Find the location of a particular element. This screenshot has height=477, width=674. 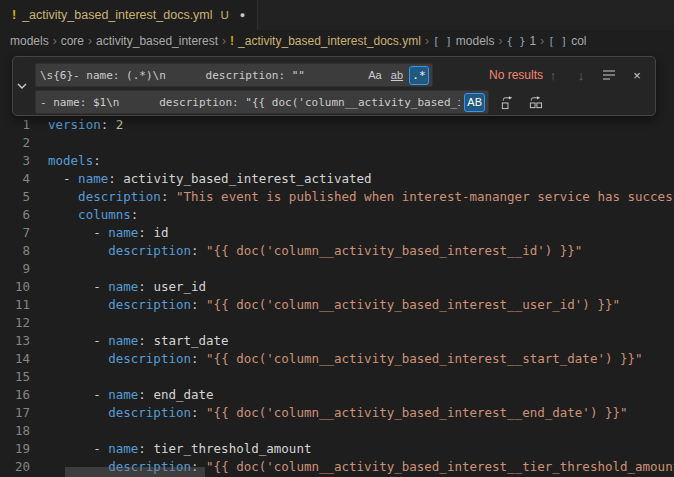

line-number: 17 is located at coordinates (15, 413).